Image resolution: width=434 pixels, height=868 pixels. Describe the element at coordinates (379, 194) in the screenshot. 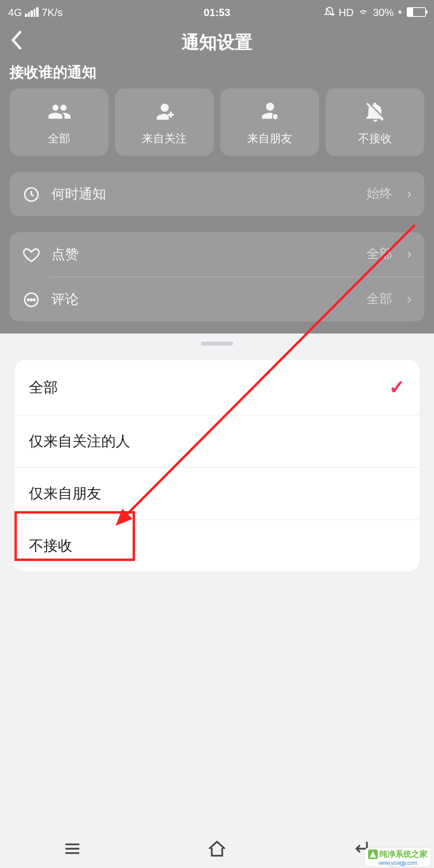

I see `row-value: 始终` at that location.